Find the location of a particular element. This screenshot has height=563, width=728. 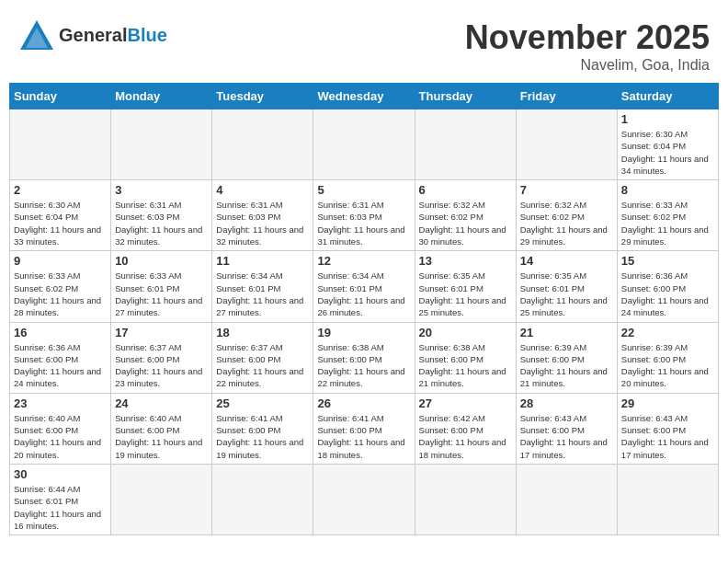

day-number: 29 is located at coordinates (667, 403).